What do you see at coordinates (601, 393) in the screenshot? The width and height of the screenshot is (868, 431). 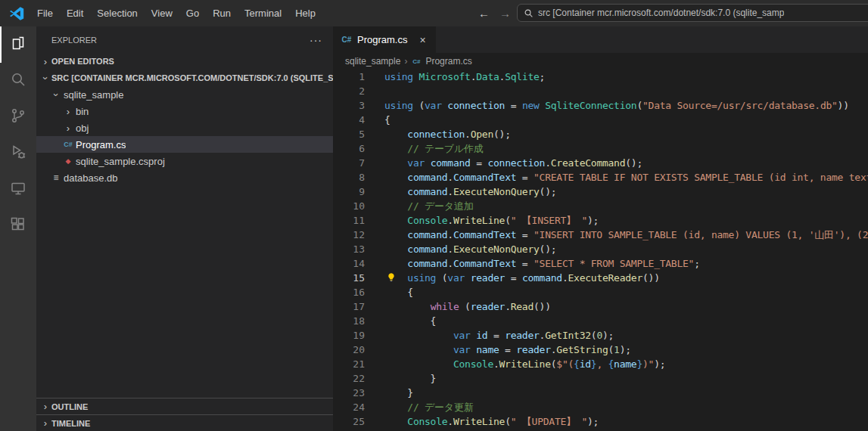 I see `code-line-23: 23 }` at bounding box center [601, 393].